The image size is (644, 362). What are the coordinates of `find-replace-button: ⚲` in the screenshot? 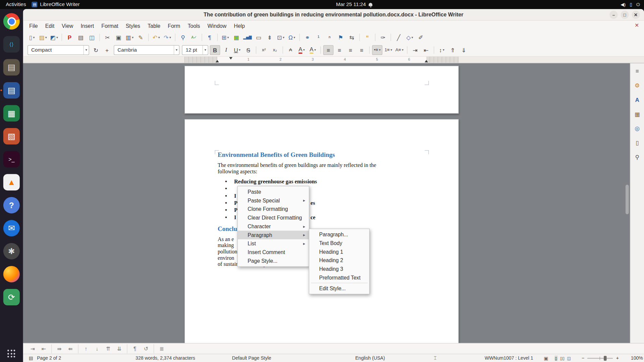 It's located at (183, 38).